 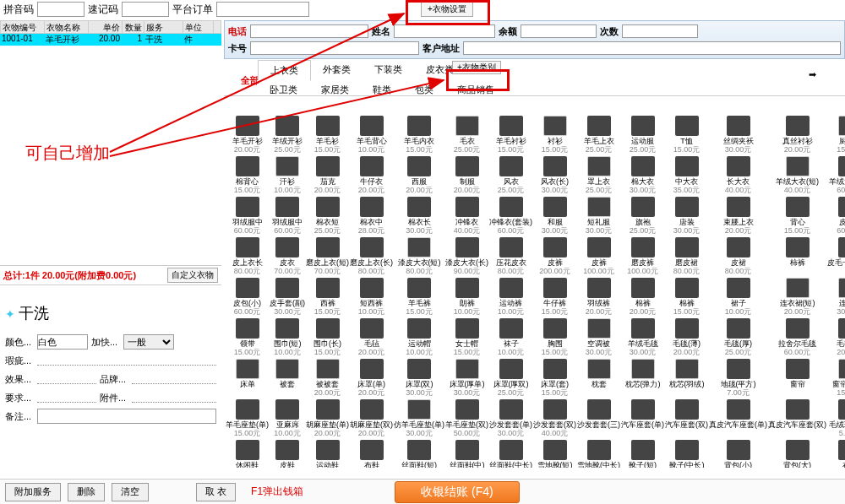 What do you see at coordinates (263, 9) in the screenshot?
I see `pingtai-input` at bounding box center [263, 9].